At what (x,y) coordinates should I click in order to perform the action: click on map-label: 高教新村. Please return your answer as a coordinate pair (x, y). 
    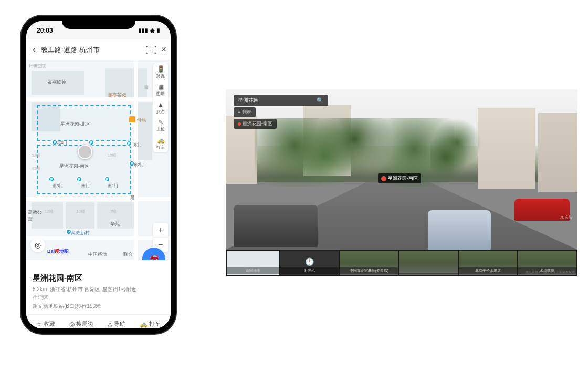
    Looking at the image, I should click on (80, 233).